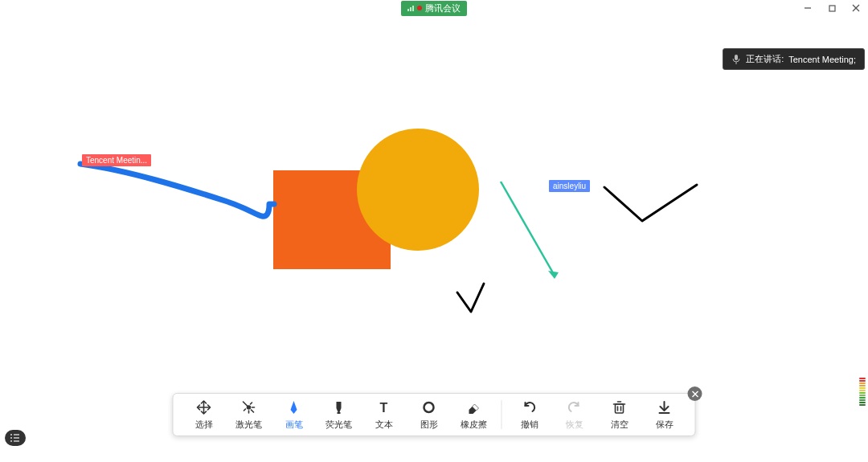 Image resolution: width=868 pixels, height=462 pixels. What do you see at coordinates (474, 415) in the screenshot?
I see `tool-eraser: 橡皮擦` at bounding box center [474, 415].